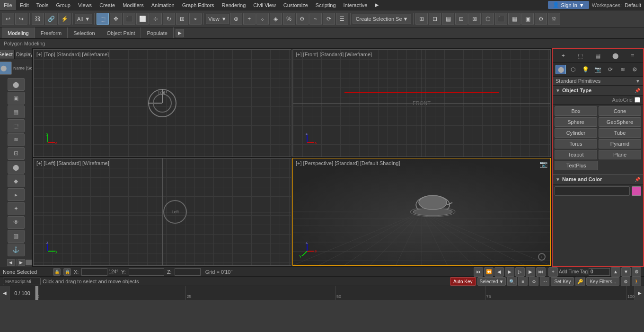 Image resolution: width=644 pixels, height=332 pixels. I want to click on timeline-next-btn: ▶, so click(639, 293).